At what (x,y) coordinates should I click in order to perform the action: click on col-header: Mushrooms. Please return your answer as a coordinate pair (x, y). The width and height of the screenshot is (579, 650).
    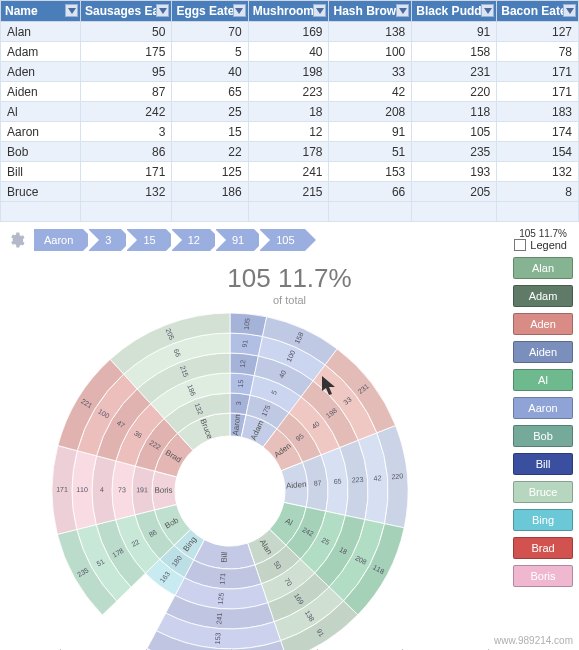
    Looking at the image, I should click on (288, 12).